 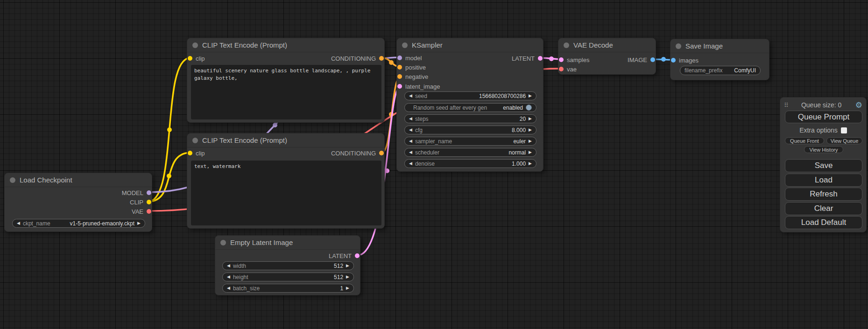 What do you see at coordinates (823, 165) in the screenshot?
I see `queue-panel: ⠿ Queue size: 0 ⚙ Queue Prompt Extra opt…` at bounding box center [823, 165].